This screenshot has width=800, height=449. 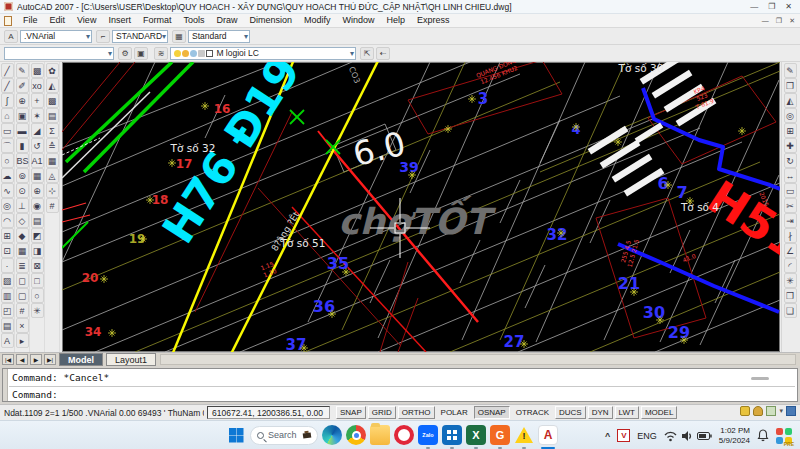 What do you see at coordinates (792, 21) in the screenshot?
I see `child-close-icon: ✕` at bounding box center [792, 21].